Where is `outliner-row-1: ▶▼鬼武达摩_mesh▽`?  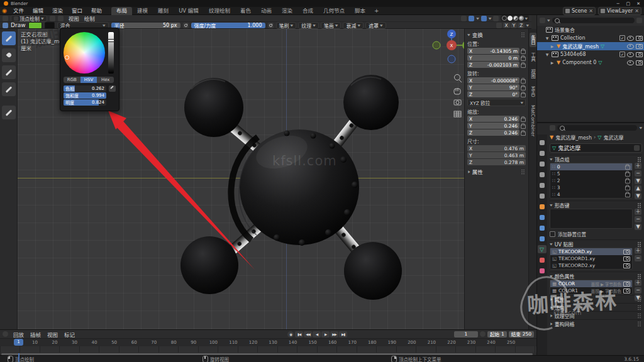
outliner-row-1: ▶▼鬼武达摩_mesh▽ is located at coordinates (591, 47).